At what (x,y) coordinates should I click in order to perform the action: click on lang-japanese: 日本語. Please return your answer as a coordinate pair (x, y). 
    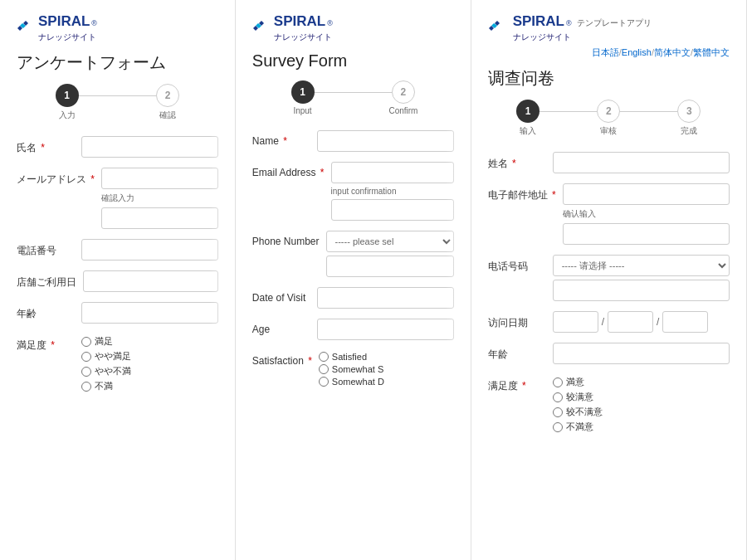
    Looking at the image, I should click on (606, 52).